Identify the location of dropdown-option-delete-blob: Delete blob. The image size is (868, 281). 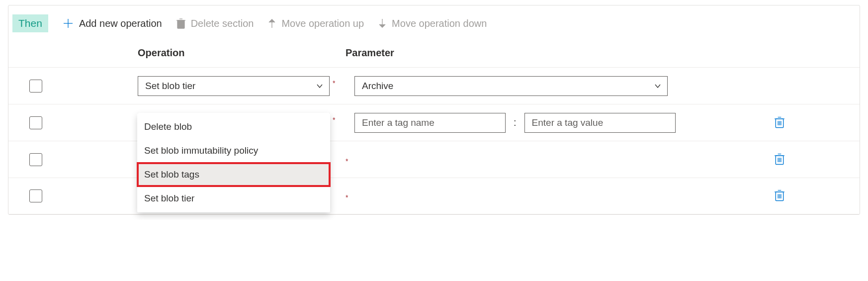
(234, 127).